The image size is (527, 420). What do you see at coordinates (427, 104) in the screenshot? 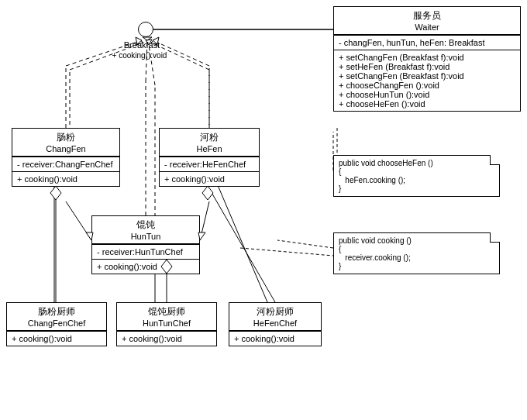
I see `waiter-method-6: + chooseHeFen ():void` at bounding box center [427, 104].